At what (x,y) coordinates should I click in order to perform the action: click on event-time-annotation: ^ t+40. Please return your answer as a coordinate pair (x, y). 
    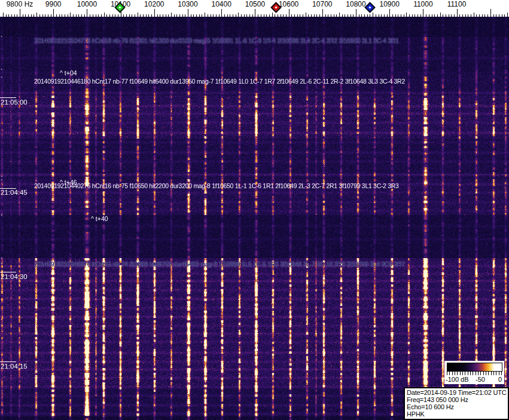
    Looking at the image, I should click on (99, 219).